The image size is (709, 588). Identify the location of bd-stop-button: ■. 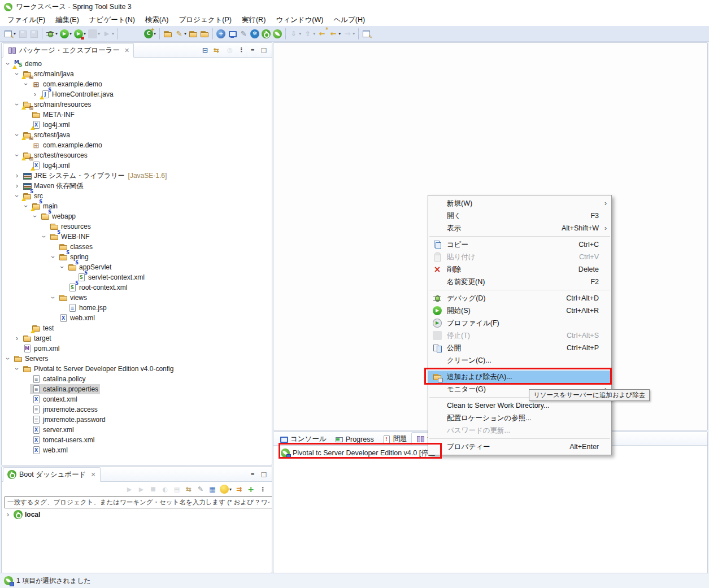
(153, 489).